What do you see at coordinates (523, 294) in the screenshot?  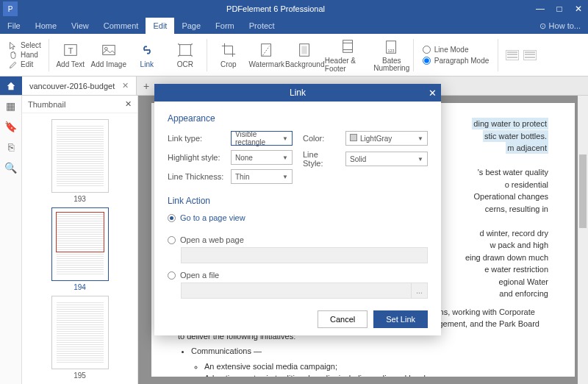 I see `doc-text: and enforcing` at bounding box center [523, 294].